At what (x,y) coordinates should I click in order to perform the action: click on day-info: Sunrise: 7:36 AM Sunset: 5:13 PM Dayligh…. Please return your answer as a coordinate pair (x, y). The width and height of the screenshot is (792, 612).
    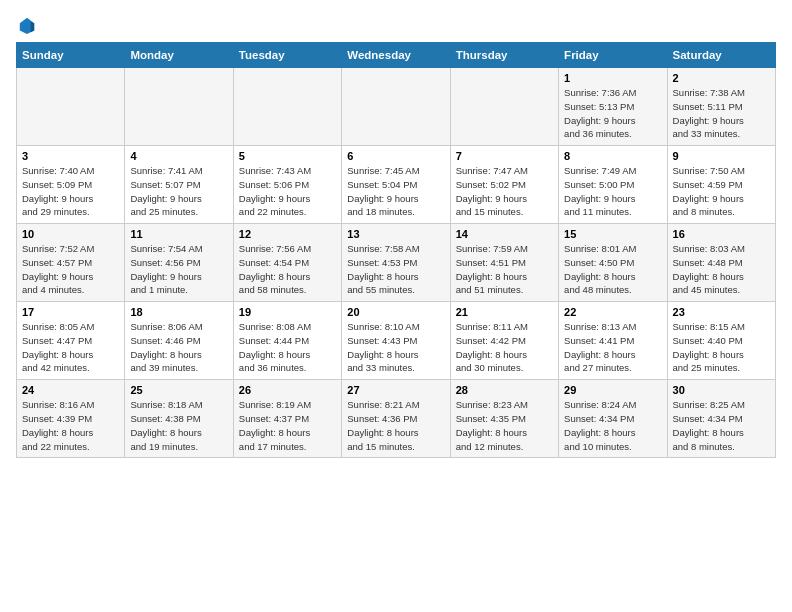
    Looking at the image, I should click on (612, 114).